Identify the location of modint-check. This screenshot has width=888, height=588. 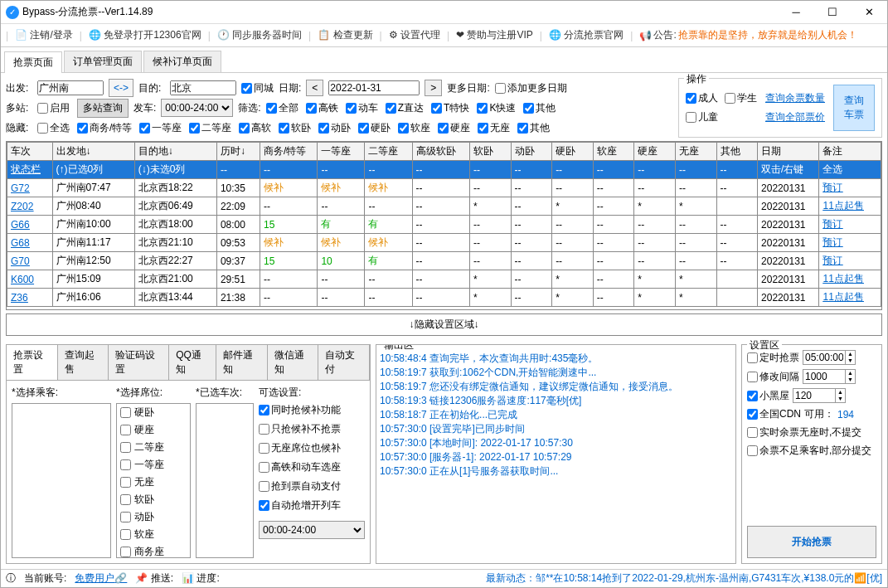
(753, 377).